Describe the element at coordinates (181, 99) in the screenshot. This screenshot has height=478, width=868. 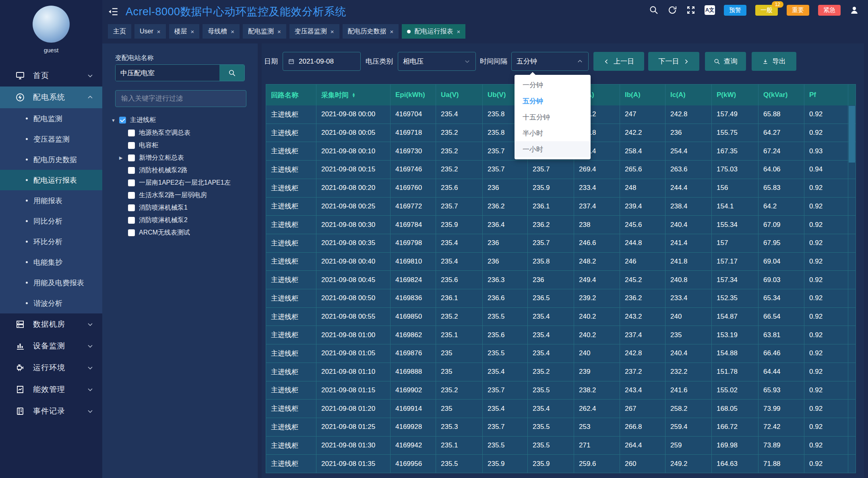
I see `tree-filter-input` at that location.